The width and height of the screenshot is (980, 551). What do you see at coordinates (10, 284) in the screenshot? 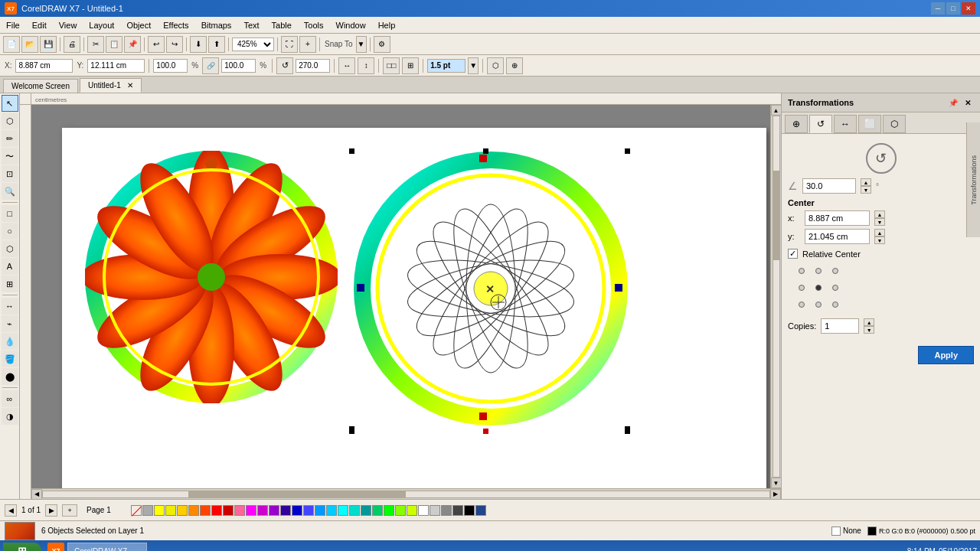
I see `table-tool: ⊞` at bounding box center [10, 284].